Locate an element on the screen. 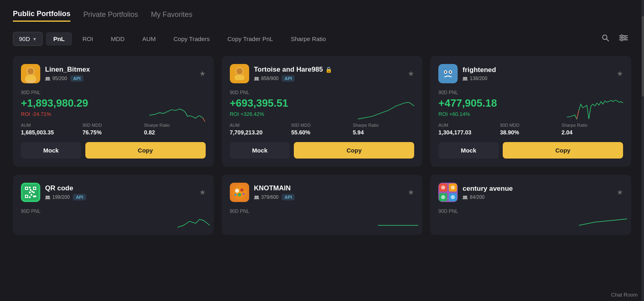 This screenshot has width=644, height=301. stat-sharpe: Sharpe Ratio 5.94 is located at coordinates (383, 129).